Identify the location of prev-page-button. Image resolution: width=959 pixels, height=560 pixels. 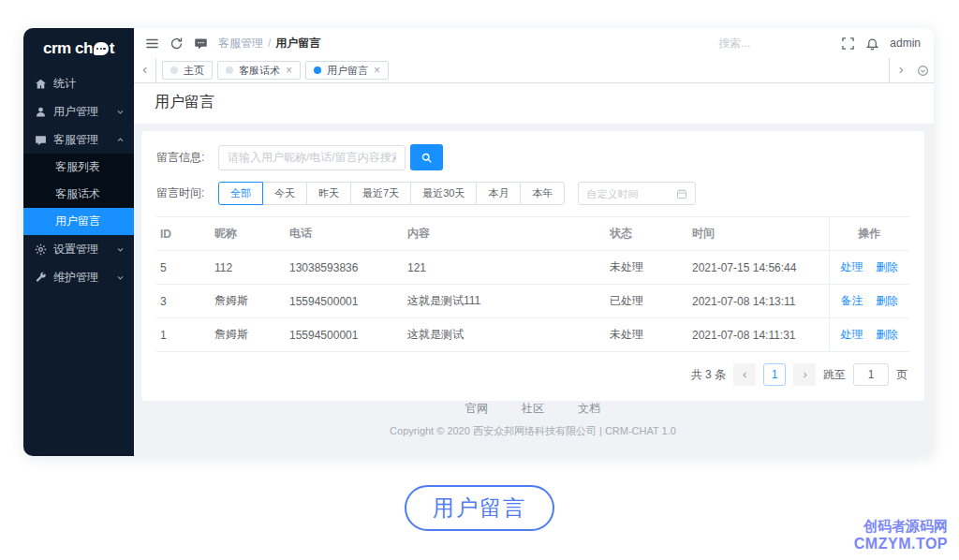
(745, 375).